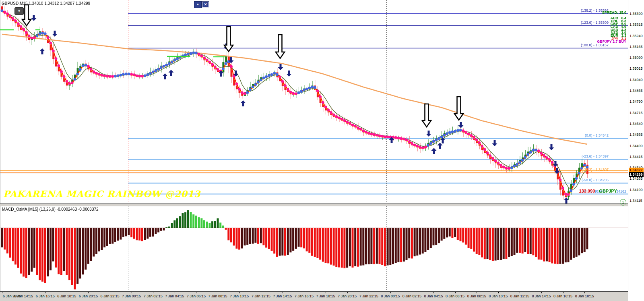  I want to click on price-axis-label: 1.34640, so click(636, 124).